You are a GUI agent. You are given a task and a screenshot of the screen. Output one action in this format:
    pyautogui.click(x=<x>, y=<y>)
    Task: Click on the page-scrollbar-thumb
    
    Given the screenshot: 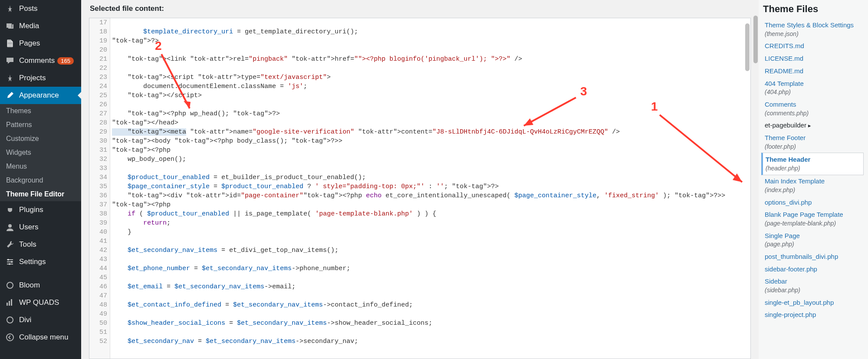 What is the action you would take?
    pyautogui.click(x=756, y=39)
    